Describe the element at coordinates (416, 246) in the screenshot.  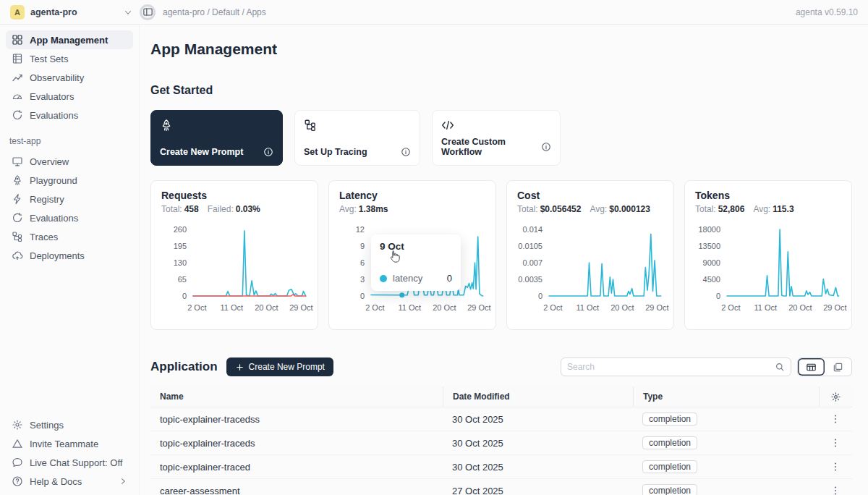
I see `tooltip-date: 9 Oct` at that location.